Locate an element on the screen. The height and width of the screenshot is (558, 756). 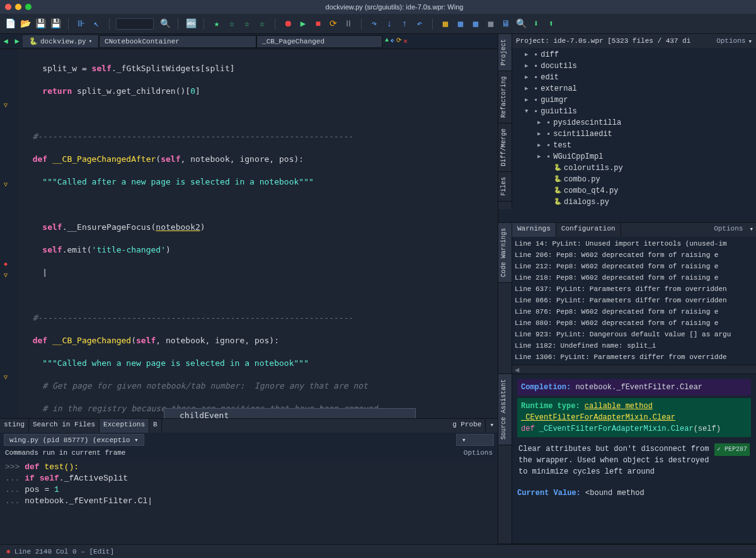
side-tab: Refactoring is located at coordinates (505, 97).